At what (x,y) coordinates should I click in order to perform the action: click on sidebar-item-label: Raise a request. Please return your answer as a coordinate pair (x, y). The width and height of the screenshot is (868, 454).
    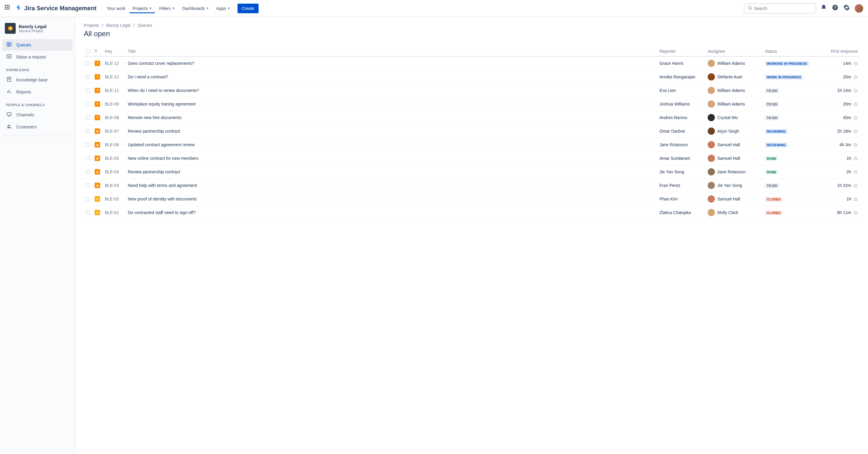
    Looking at the image, I should click on (31, 57).